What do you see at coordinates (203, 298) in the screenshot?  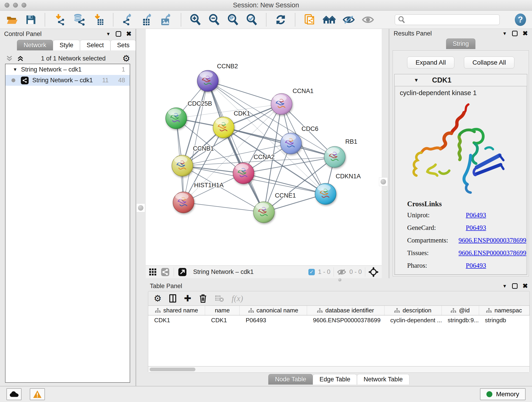 I see `delete-column-button` at bounding box center [203, 298].